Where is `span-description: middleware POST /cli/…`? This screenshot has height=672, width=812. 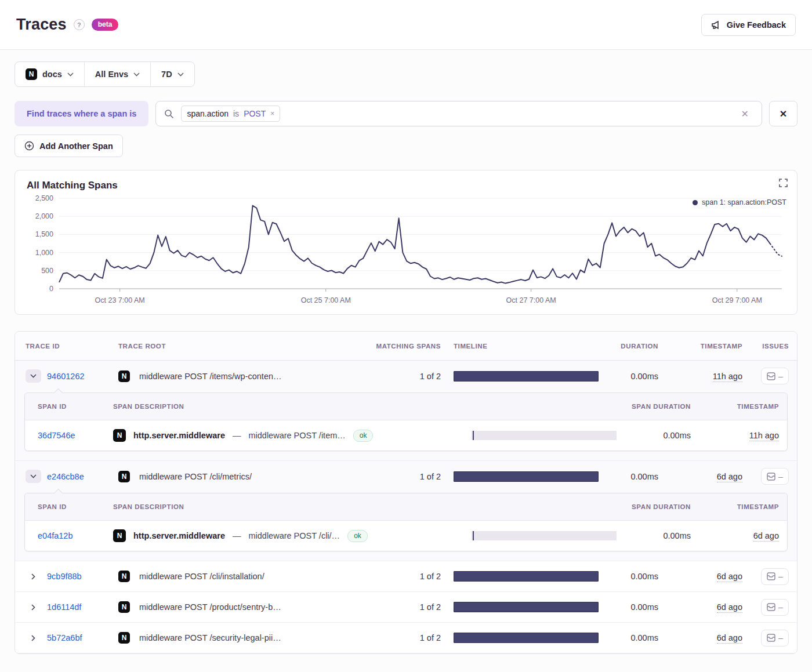 span-description: middleware POST /cli/… is located at coordinates (294, 536).